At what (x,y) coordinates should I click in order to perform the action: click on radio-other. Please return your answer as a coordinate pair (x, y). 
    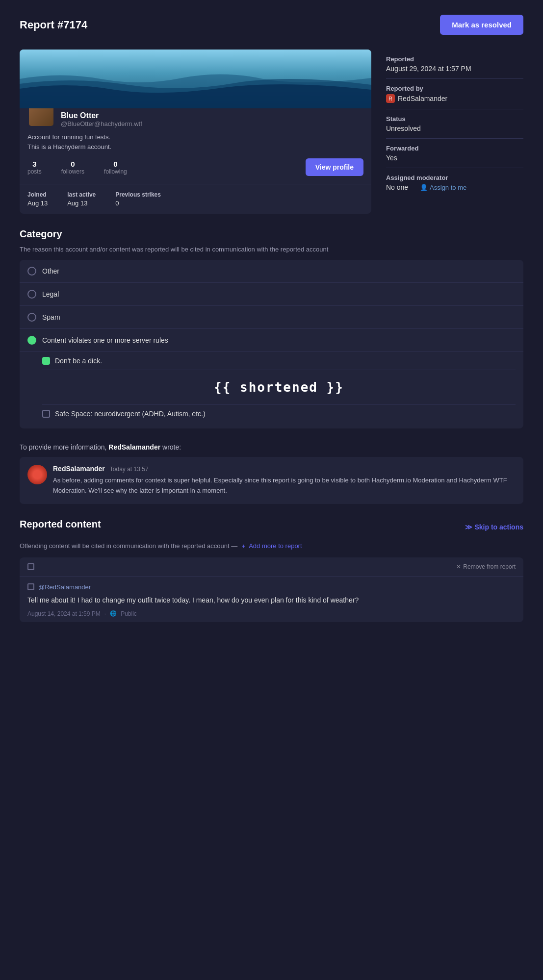
    Looking at the image, I should click on (32, 271).